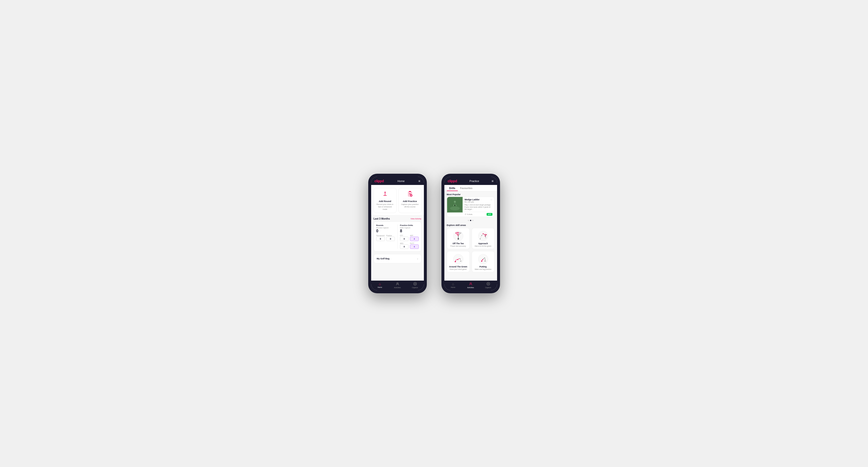 Image resolution: width=868 pixels, height=467 pixels. Describe the element at coordinates (483, 267) in the screenshot. I see `putting-name: Putting` at that location.